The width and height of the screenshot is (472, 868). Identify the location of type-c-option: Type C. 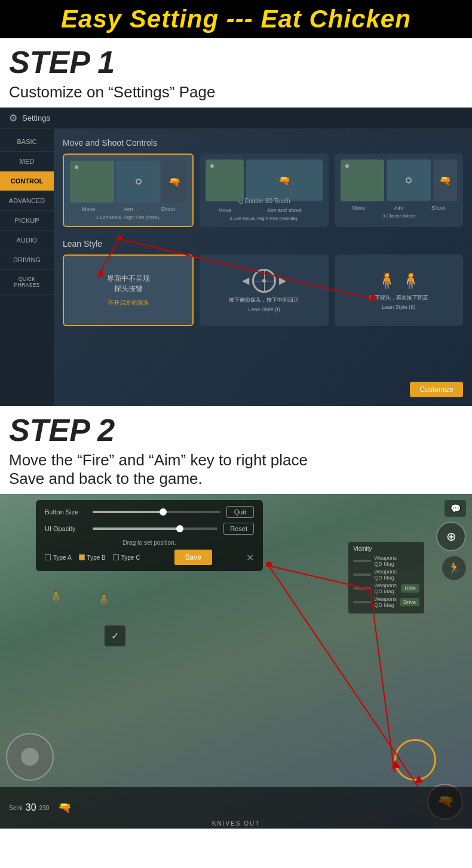
(127, 558).